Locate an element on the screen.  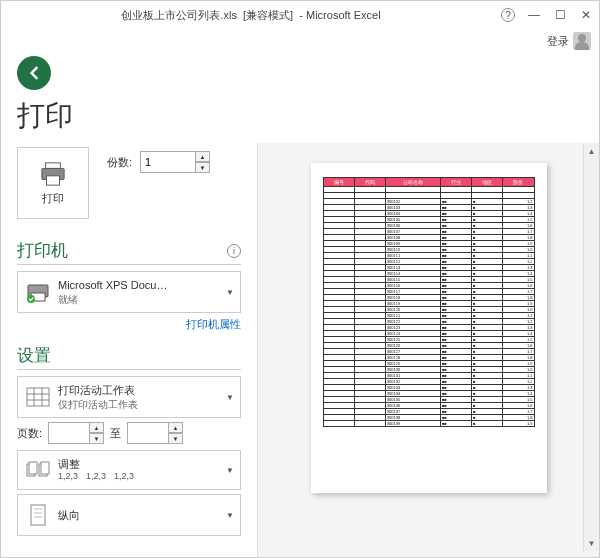
copies-up: ▲ is located at coordinates (203, 156).